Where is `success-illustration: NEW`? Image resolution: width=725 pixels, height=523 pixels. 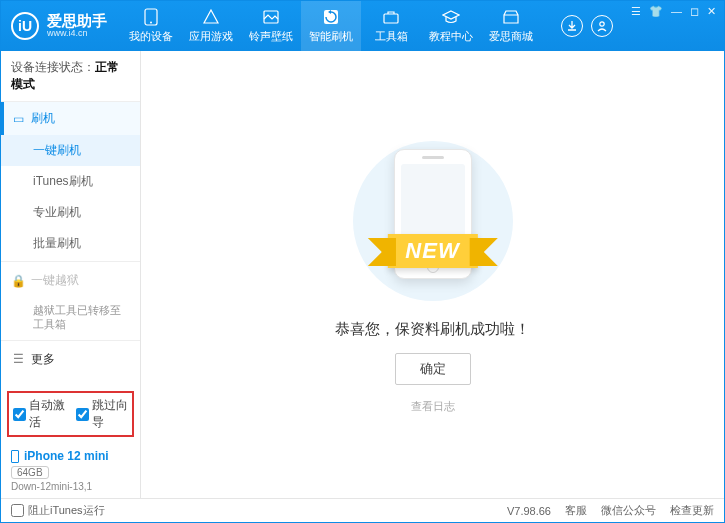 success-illustration: NEW is located at coordinates (433, 221).